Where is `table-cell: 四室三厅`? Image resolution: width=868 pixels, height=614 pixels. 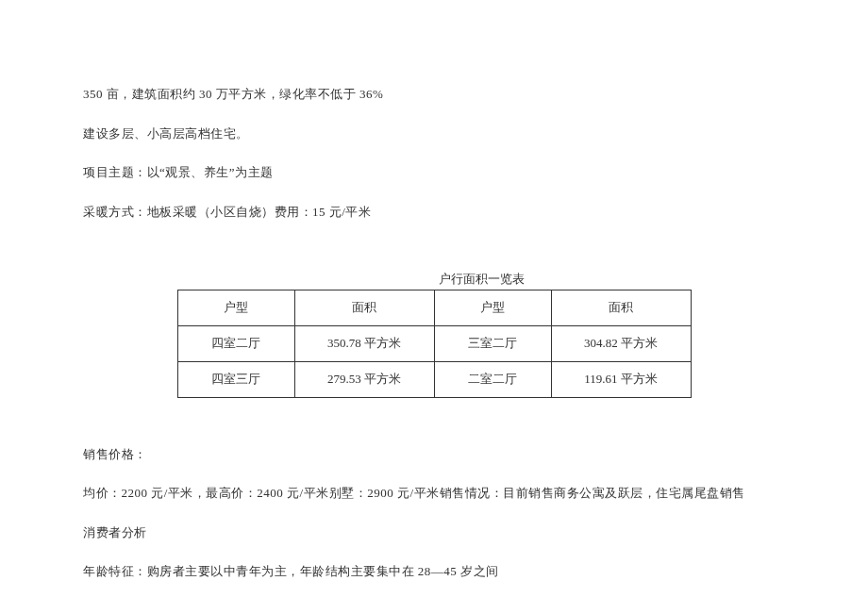 table-cell: 四室三厅 is located at coordinates (236, 379).